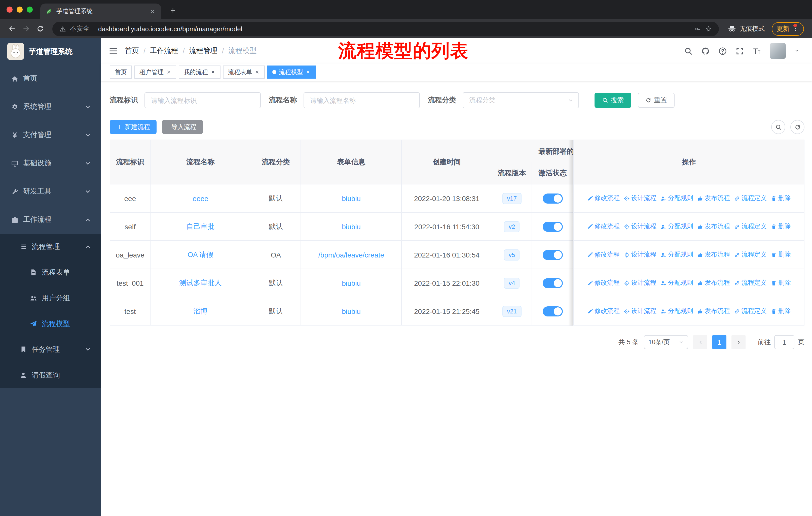 The width and height of the screenshot is (812, 516). I want to click on create-process-button: 新建流程, so click(133, 127).